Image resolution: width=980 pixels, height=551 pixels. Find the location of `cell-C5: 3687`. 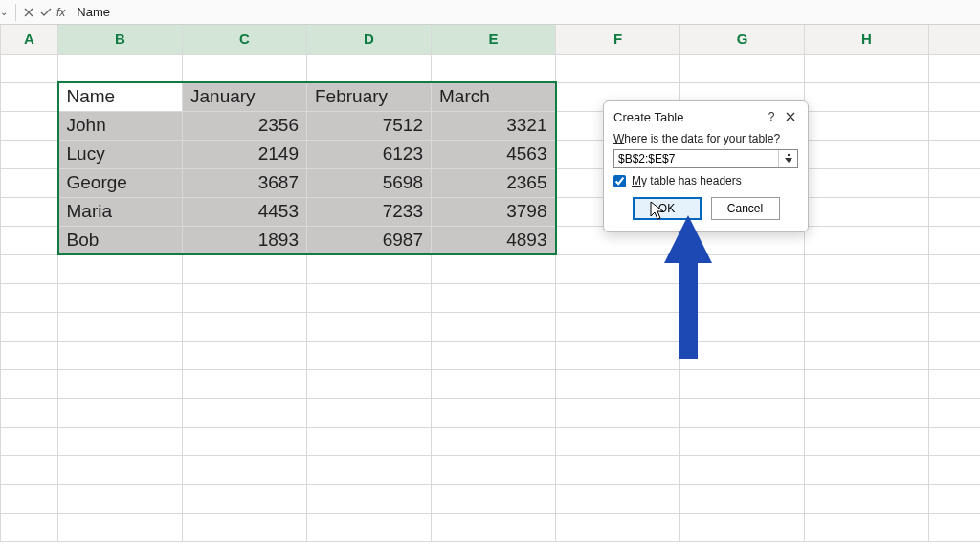

cell-C5: 3687 is located at coordinates (245, 183).